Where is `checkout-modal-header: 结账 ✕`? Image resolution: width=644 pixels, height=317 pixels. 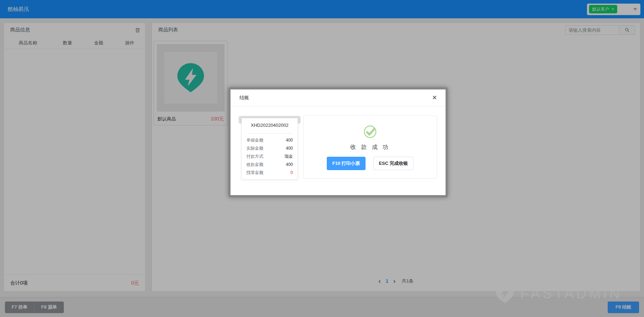 checkout-modal-header: 结账 ✕ is located at coordinates (338, 98).